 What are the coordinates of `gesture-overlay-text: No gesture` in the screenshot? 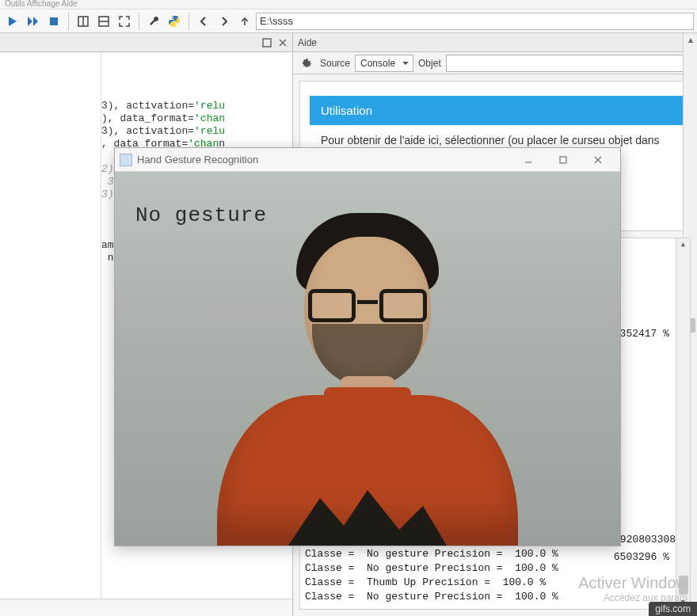 It's located at (201, 215).